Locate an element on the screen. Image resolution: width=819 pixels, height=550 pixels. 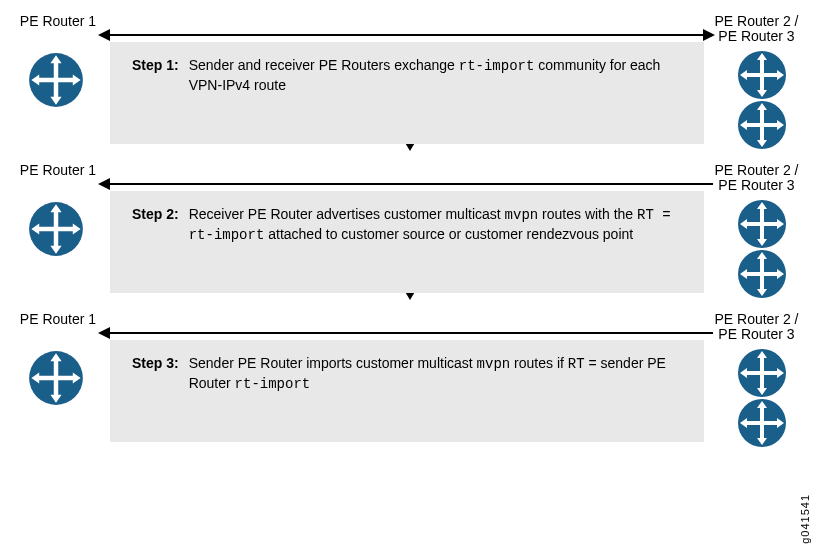
step-text: Sender and receiver PE Routers exchange … is located at coordinates (436, 76).